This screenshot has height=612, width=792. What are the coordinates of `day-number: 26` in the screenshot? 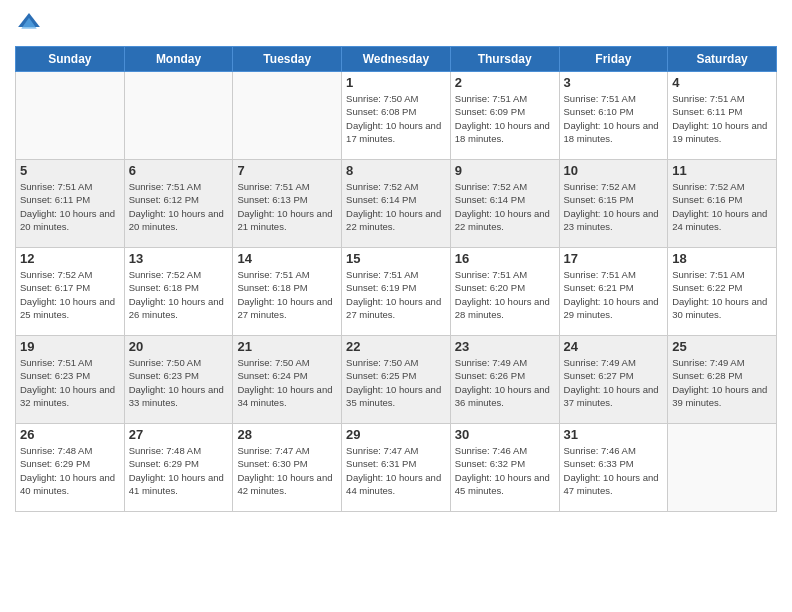 It's located at (70, 434).